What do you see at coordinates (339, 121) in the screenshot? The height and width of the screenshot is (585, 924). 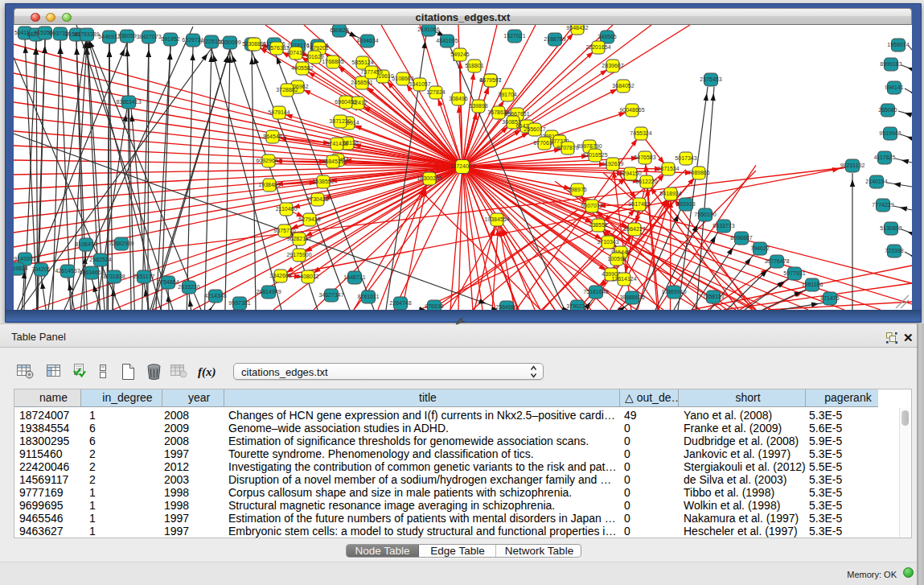 I see `svg-text: 3871230` at bounding box center [339, 121].